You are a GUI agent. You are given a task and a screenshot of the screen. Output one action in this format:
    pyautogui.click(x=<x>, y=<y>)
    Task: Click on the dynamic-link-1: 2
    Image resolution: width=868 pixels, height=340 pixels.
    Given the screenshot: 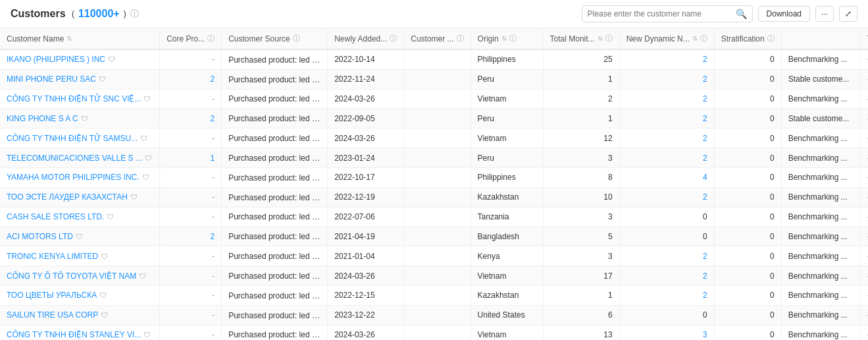 What is the action you would take?
    pyautogui.click(x=705, y=79)
    